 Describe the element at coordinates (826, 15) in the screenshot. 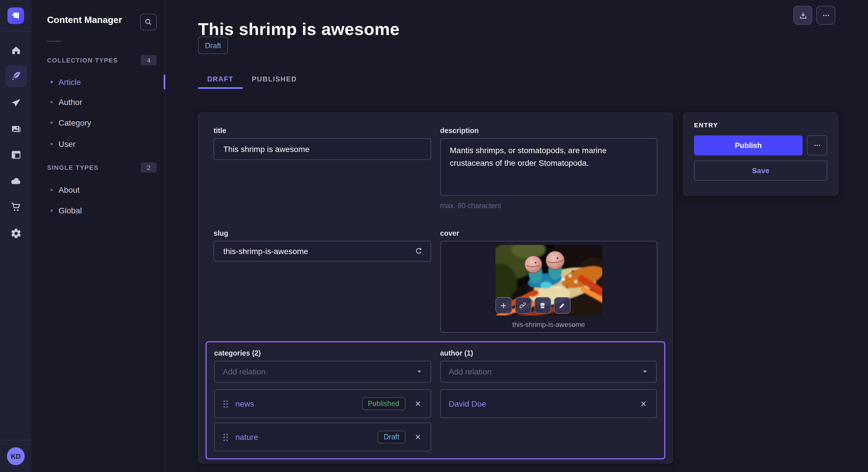

I see `header-more-button` at that location.